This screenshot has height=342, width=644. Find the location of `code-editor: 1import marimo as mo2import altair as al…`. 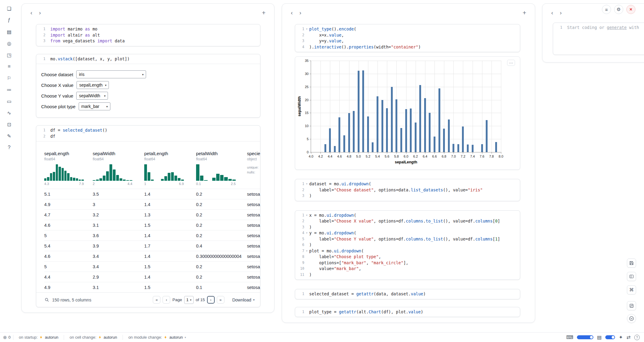

code-editor: 1import marimo as mo2import altair as al… is located at coordinates (148, 35).